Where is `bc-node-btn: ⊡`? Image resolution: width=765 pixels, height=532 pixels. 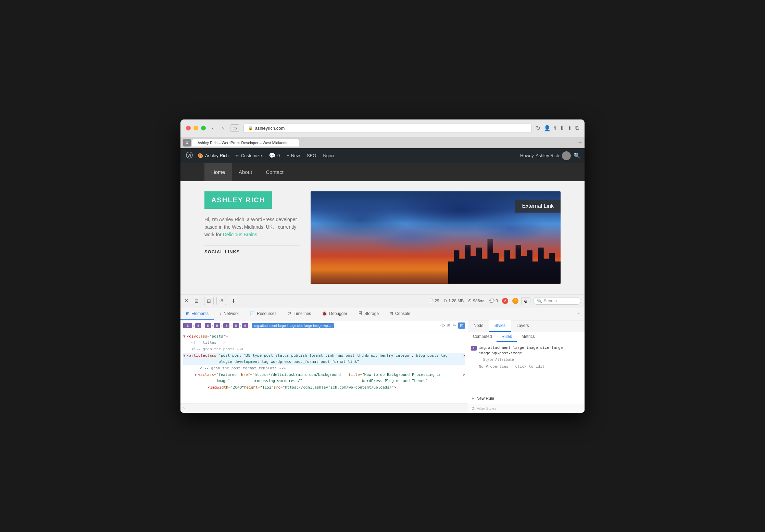
bc-node-btn: ⊡ is located at coordinates (462, 326).